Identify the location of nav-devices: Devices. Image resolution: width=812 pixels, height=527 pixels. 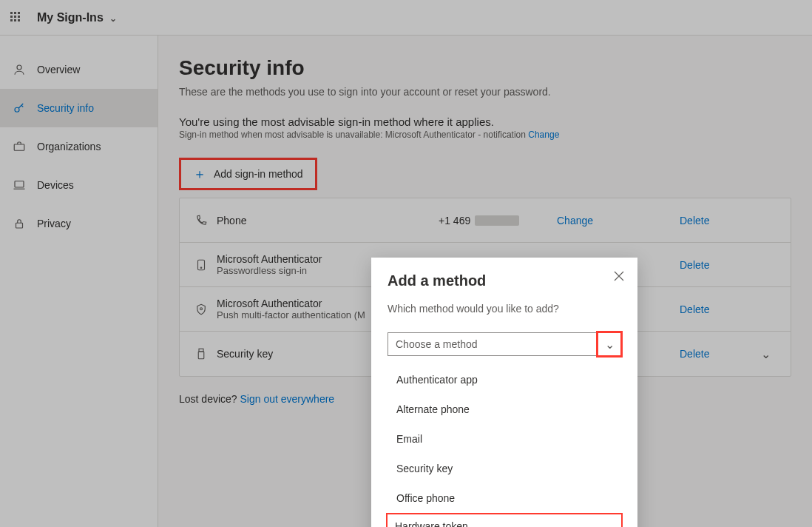
(78, 185).